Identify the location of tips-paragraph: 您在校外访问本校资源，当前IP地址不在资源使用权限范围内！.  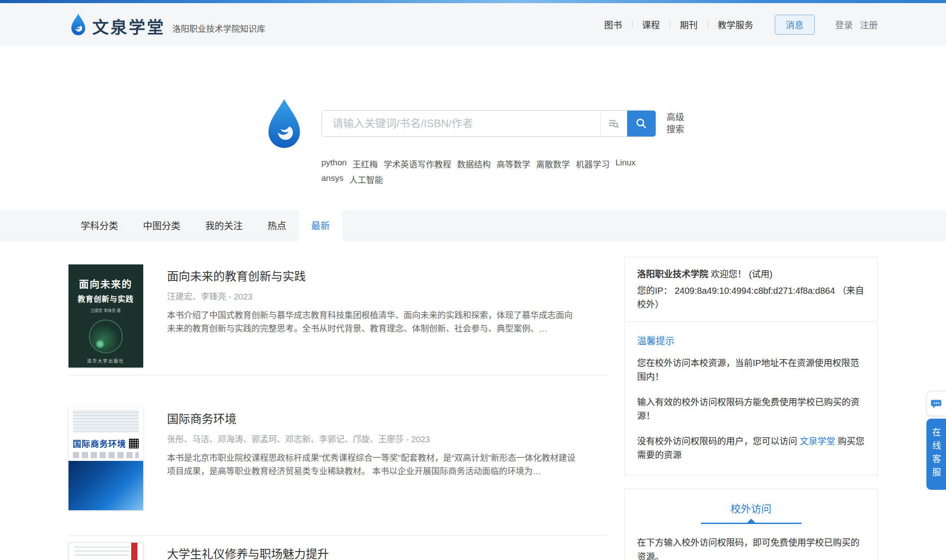
(751, 370).